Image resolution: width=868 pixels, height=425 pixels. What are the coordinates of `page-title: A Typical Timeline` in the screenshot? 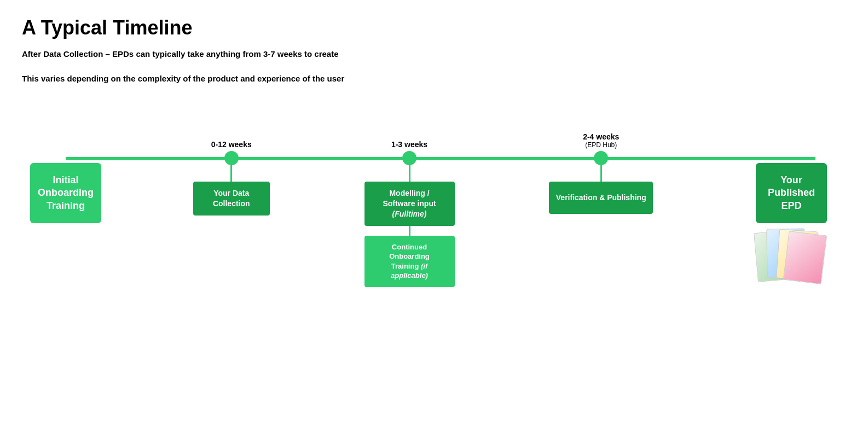 It's located at (434, 28).